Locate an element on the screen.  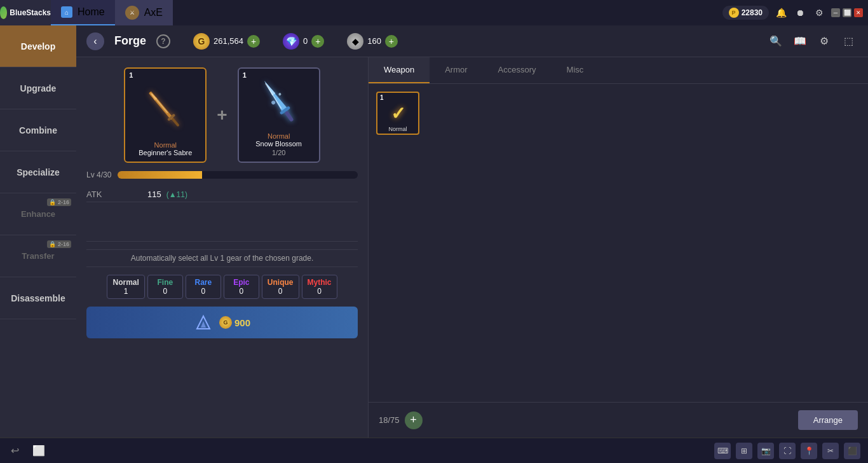
taskbar-scissors-icon: ✂ is located at coordinates (831, 451).